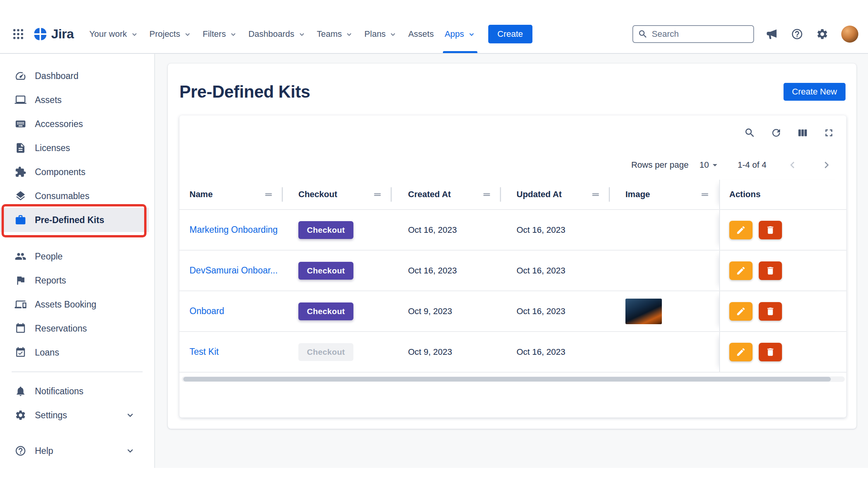 The image size is (868, 488). I want to click on sidebar-item-licenses: Licenses, so click(74, 148).